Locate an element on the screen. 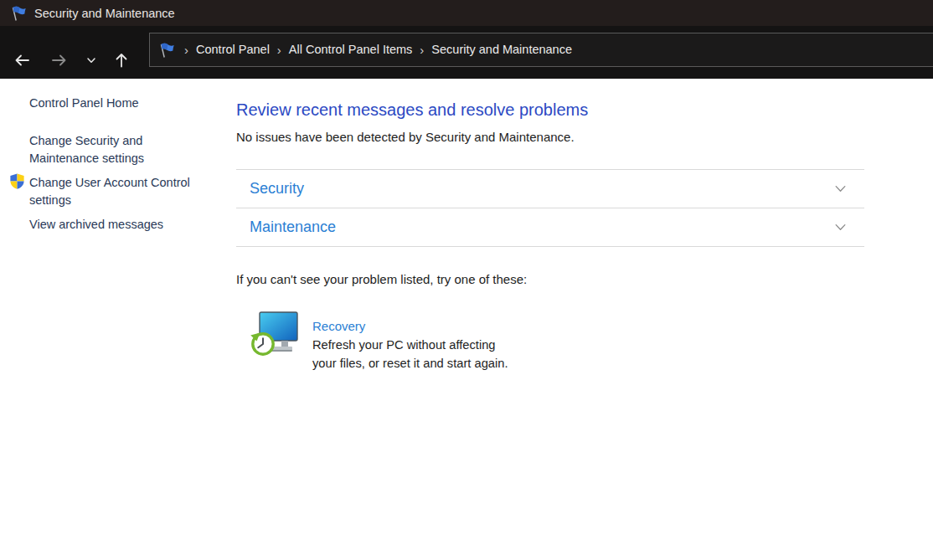  navigation-bar: › Control Panel › All Control Panel Item… is located at coordinates (466, 52).